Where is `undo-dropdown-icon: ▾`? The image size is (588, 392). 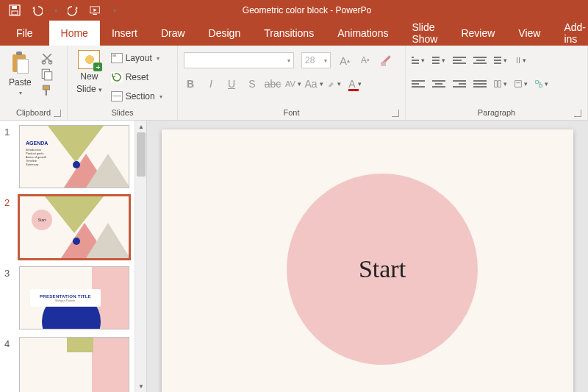
undo-dropdown-icon: ▾ is located at coordinates (56, 10).